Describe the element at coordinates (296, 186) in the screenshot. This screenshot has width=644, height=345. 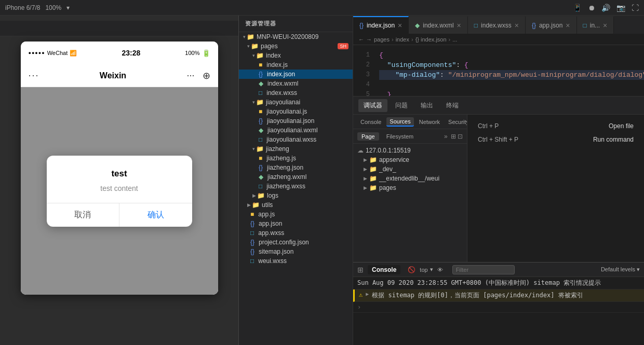
I see `tree-item-jiazheng-wxss: □ jiazheng.wxss` at that location.